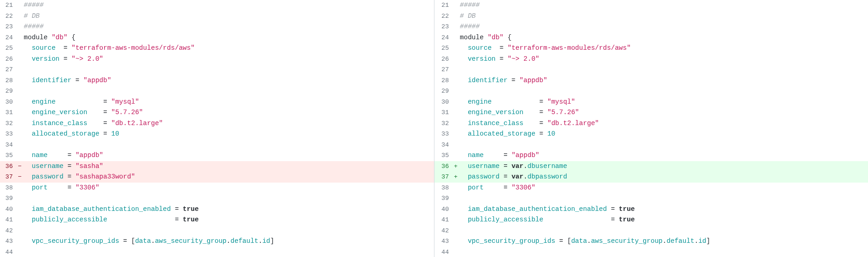  I want to click on code-content: port = "3306", so click(228, 188).